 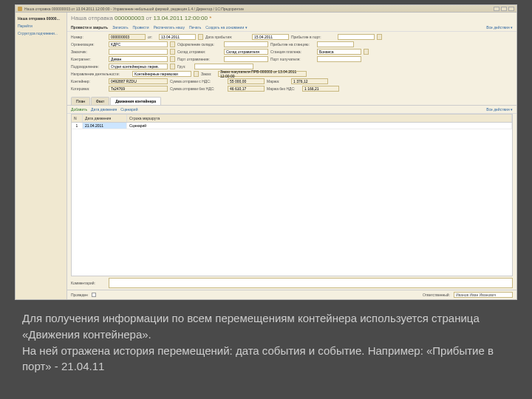 I want to click on col-route: Строка маршрута, so click(x=319, y=118).